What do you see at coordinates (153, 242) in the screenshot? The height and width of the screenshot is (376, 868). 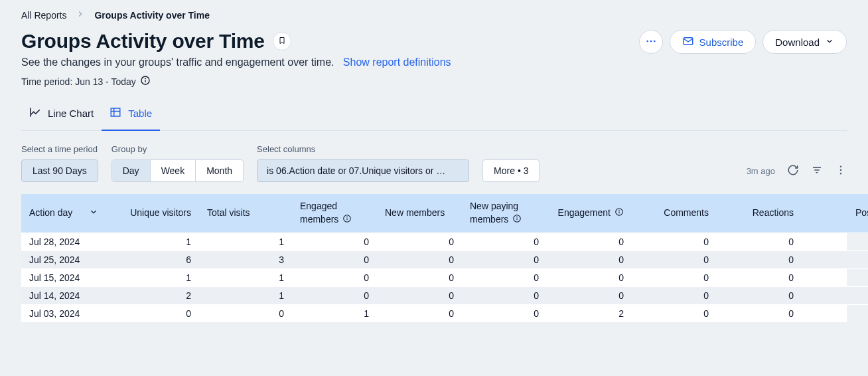 I see `cell-unique_visitors: 1` at bounding box center [153, 242].